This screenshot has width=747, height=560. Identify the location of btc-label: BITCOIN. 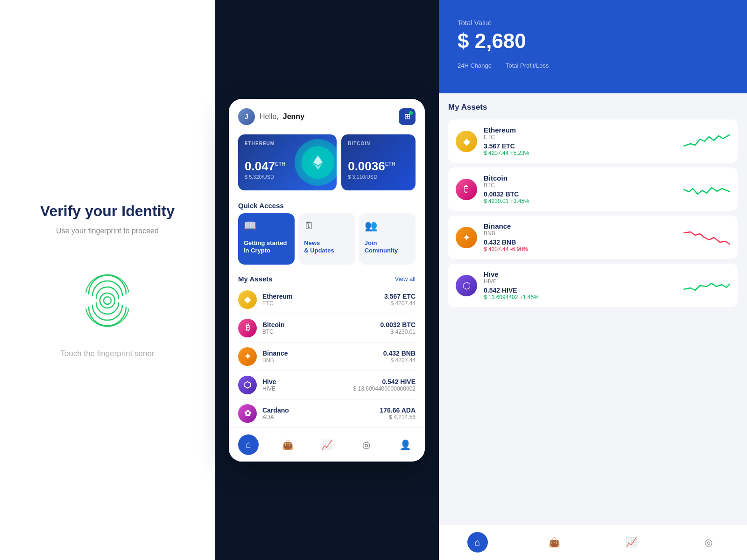
(378, 144).